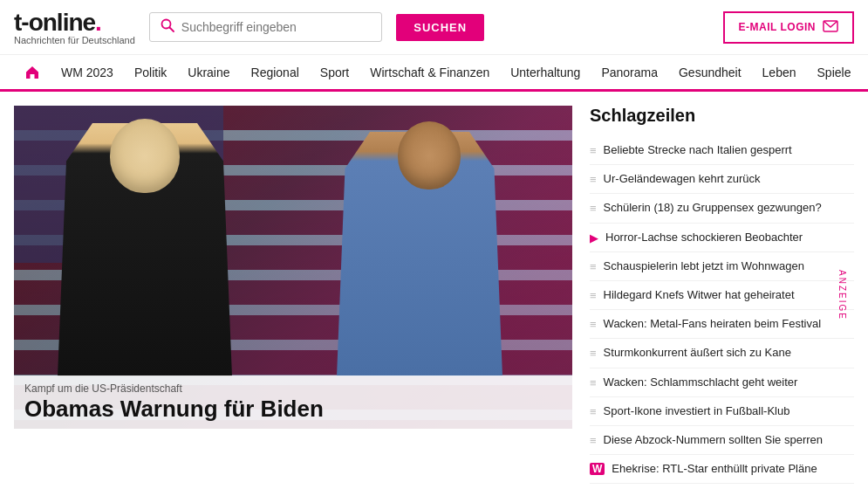 Image resolution: width=868 pixels, height=489 pixels. Describe the element at coordinates (434, 73) in the screenshot. I see `nav-bar: WM 2023 Politik Ukraine Regional Sport W…` at that location.